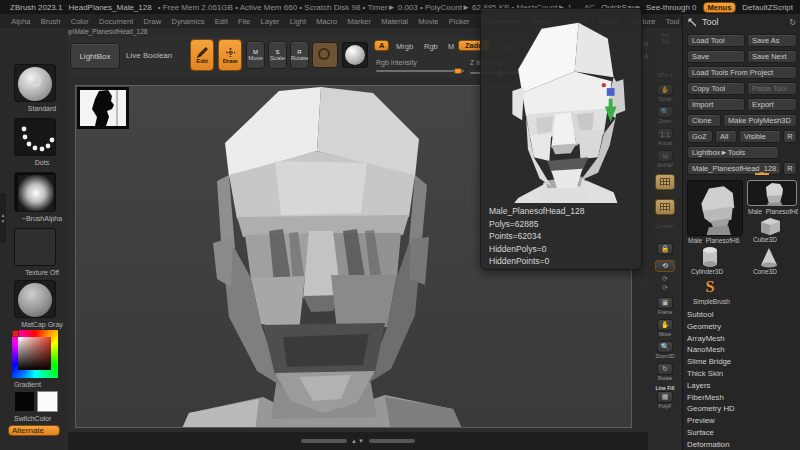  What do you see at coordinates (359, 22) in the screenshot?
I see `menu-item: Marker` at bounding box center [359, 22].